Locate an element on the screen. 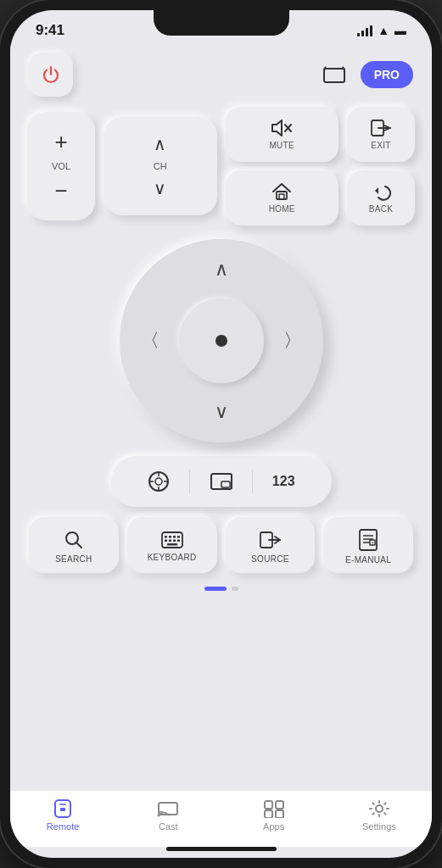  channel-control: ∧ CH ∨ is located at coordinates (160, 166).